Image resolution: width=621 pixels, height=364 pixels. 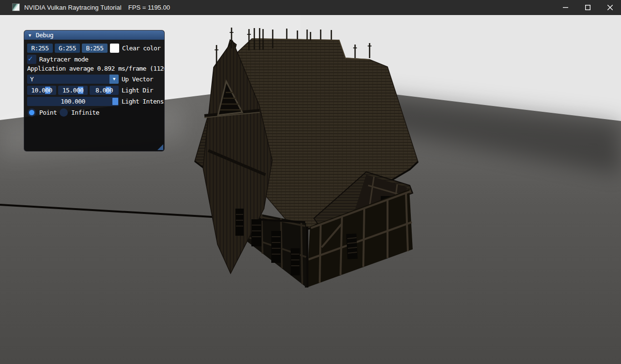 What do you see at coordinates (96, 69) in the screenshot?
I see `frame-stats-text: Application average 0.892 ms/frame (1120` at bounding box center [96, 69].